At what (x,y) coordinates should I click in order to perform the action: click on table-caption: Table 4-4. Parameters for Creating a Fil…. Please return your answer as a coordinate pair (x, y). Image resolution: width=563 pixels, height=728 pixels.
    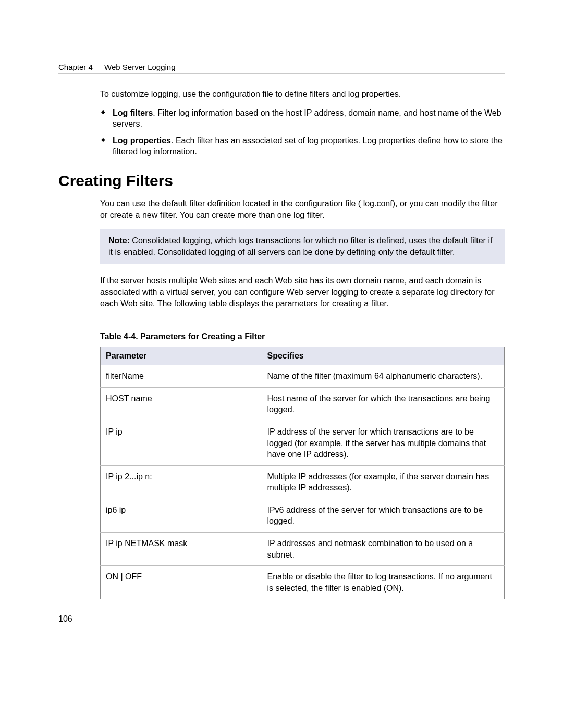
    Looking at the image, I should click on (302, 337).